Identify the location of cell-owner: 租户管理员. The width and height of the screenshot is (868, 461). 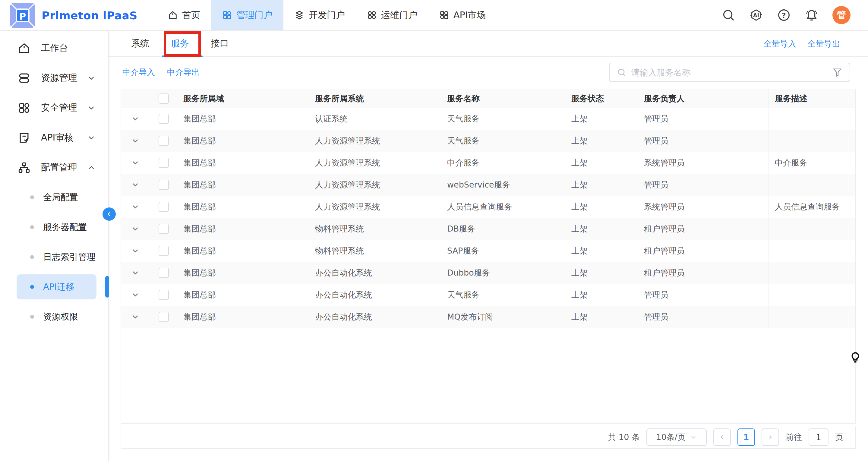
(704, 273).